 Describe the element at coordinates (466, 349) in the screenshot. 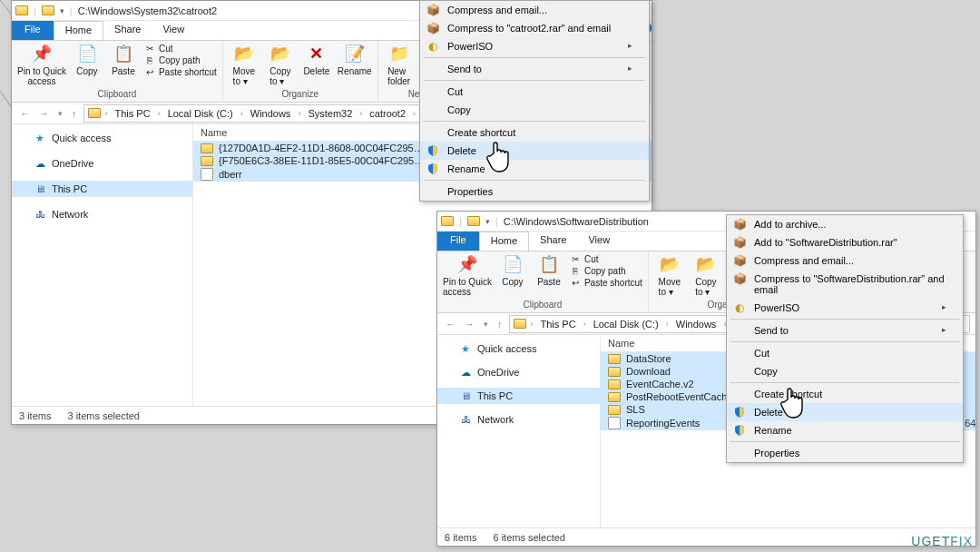

I see `star-icon: ★` at that location.